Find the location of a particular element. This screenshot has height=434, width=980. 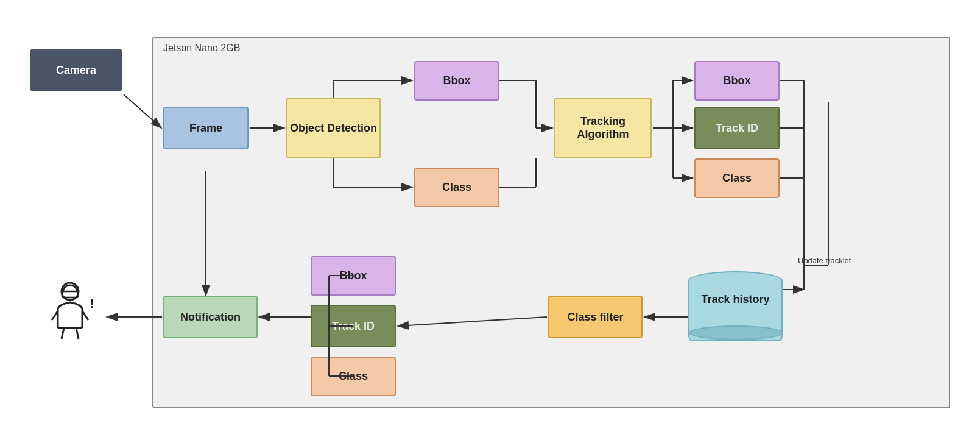

class-top-right-label: Class is located at coordinates (457, 188).